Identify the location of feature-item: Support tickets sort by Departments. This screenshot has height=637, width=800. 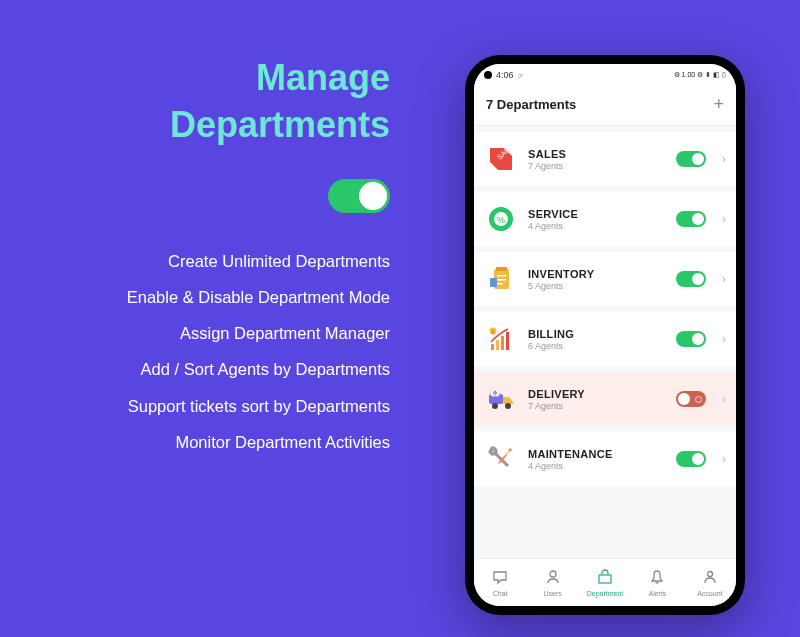
(195, 406).